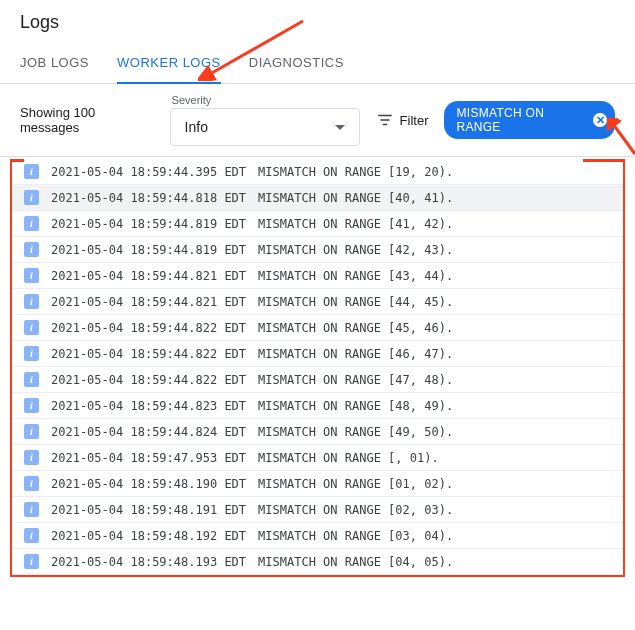  Describe the element at coordinates (148, 484) in the screenshot. I see `log-timestamp: 2021-05-04 18:59:48.190 EDT` at that location.